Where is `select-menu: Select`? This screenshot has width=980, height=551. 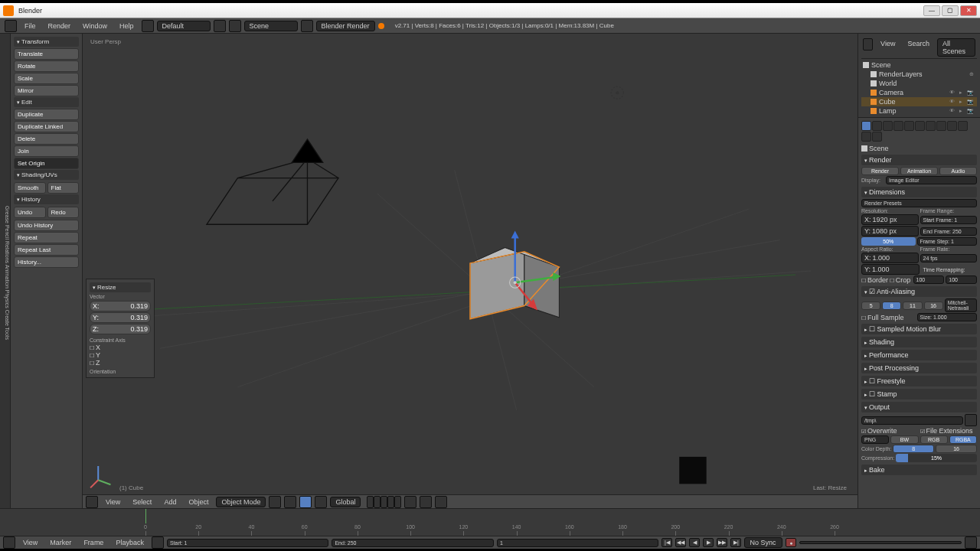
select-menu: Select is located at coordinates (142, 502).